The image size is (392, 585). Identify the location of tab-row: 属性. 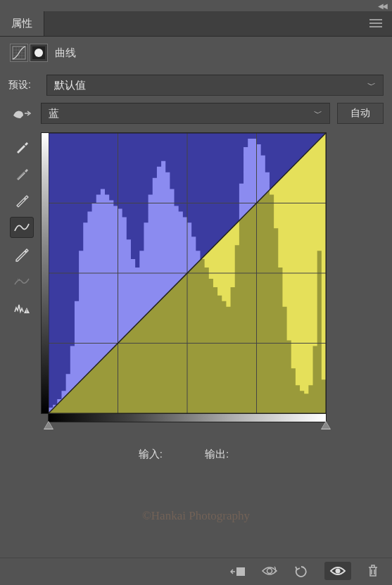
(196, 24).